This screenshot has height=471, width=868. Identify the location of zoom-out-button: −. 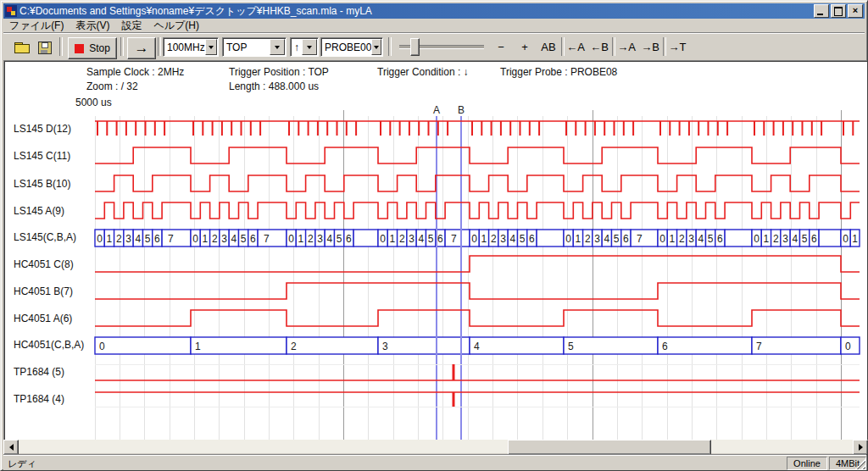
(501, 47).